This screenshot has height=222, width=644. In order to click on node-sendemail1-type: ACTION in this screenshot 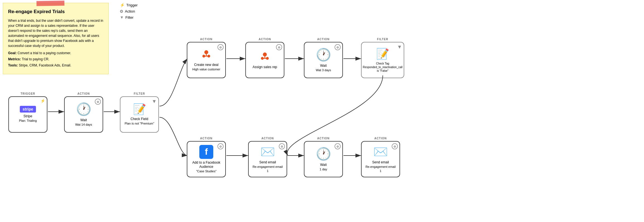, I will do `click(268, 139)`.